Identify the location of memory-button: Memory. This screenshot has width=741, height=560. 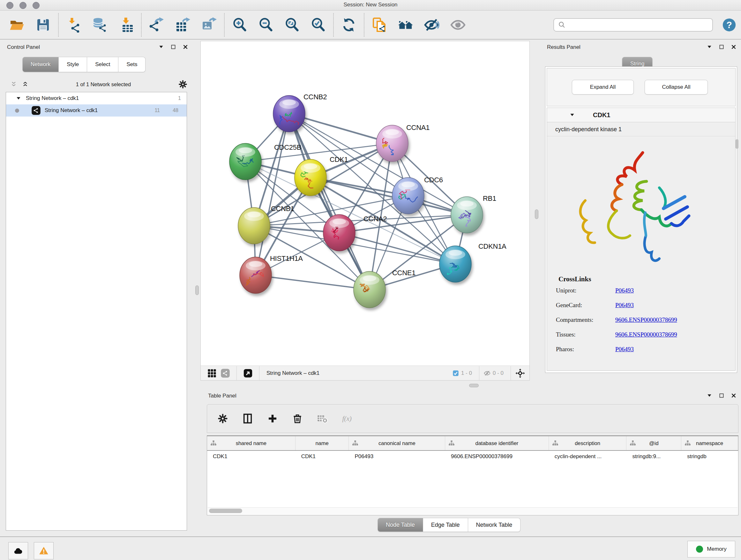
(712, 549).